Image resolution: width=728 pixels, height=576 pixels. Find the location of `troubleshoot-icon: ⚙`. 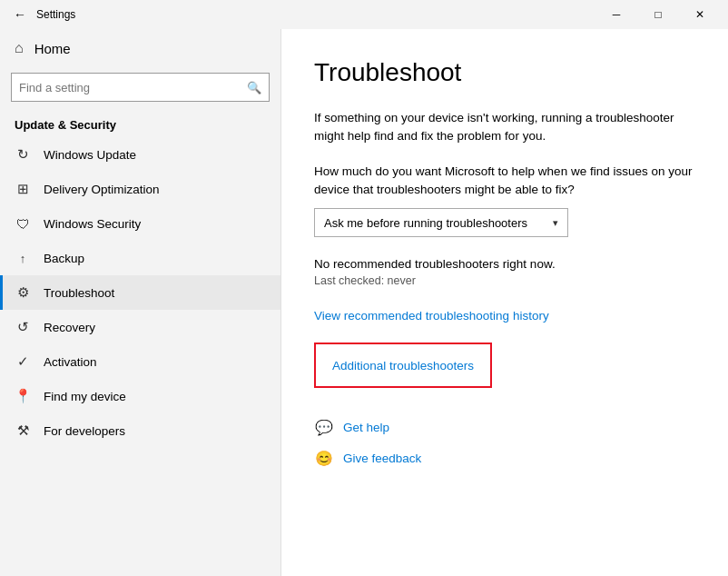

troubleshoot-icon: ⚙ is located at coordinates (23, 293).